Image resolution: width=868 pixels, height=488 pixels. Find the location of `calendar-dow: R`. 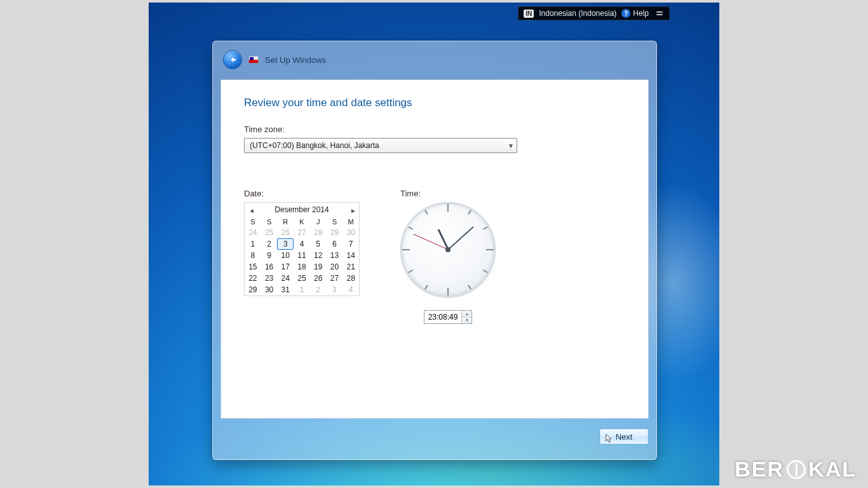

calendar-dow: R is located at coordinates (285, 222).